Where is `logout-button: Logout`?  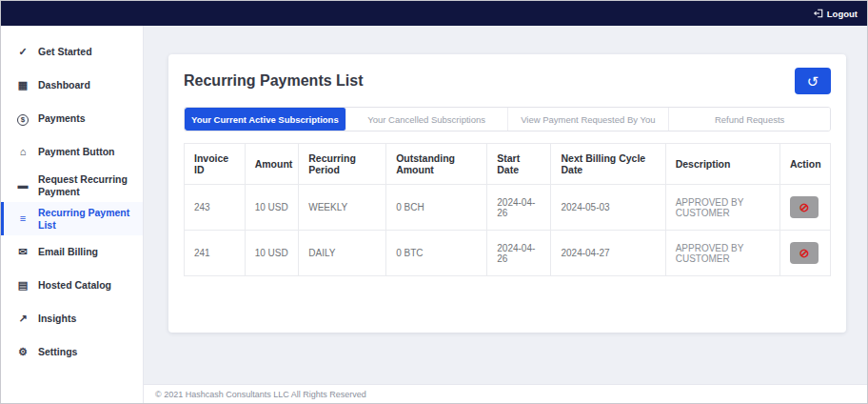
logout-button: Logout is located at coordinates (836, 13).